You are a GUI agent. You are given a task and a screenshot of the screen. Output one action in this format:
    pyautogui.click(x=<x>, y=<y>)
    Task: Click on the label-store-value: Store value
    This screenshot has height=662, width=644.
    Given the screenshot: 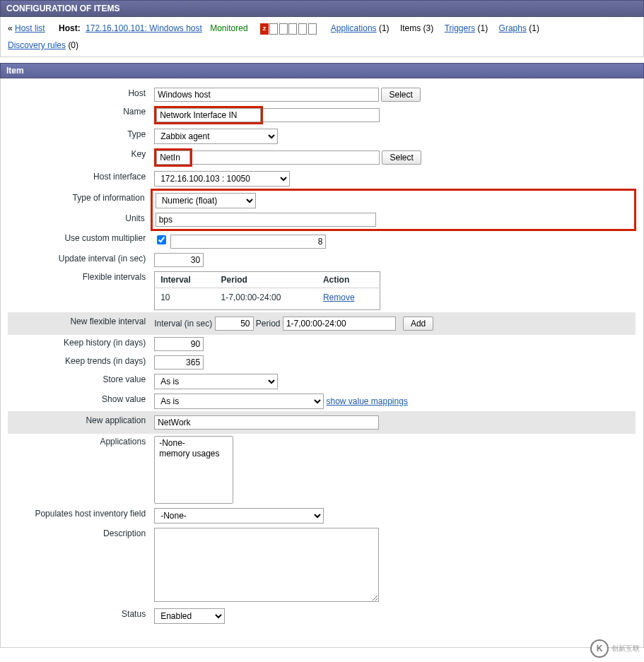 What is the action you would take?
    pyautogui.click(x=124, y=379)
    